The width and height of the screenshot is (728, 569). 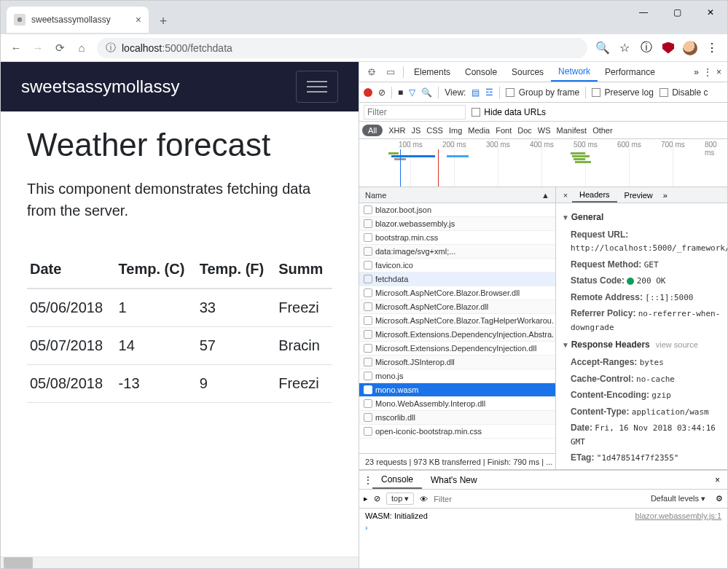 I want to click on request-row: blazor.boot.json, so click(x=458, y=210).